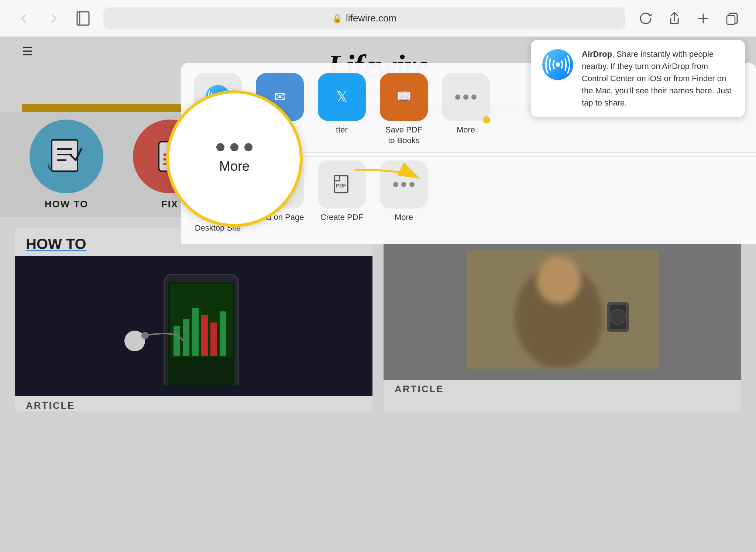  I want to click on share-twitter: 𝕏 tter, so click(342, 104).